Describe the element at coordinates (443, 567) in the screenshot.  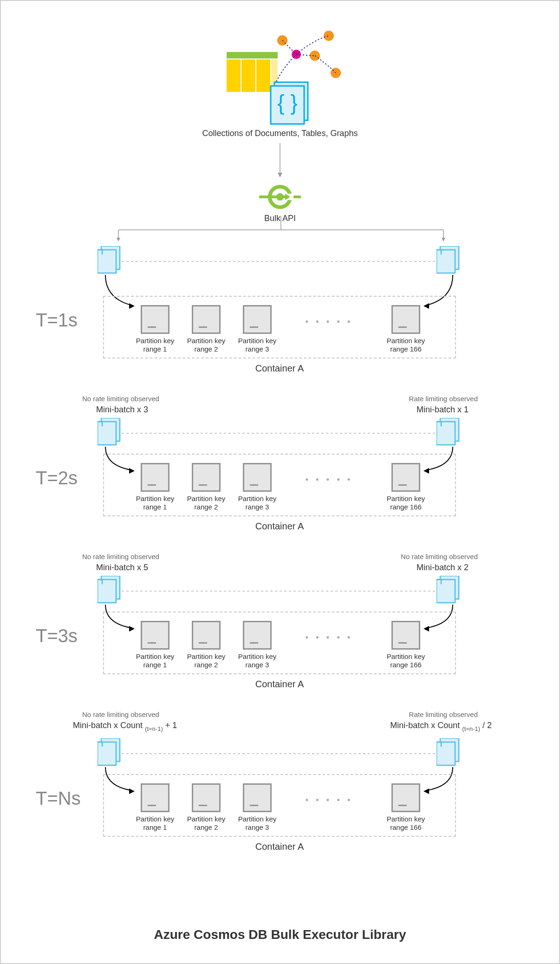
I see `batch-right-3: Mini-batch x 2` at that location.